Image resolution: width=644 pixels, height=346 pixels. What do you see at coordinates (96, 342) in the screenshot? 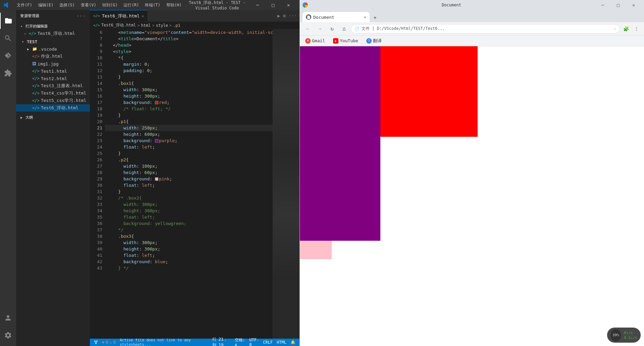
I see `git-branch-status` at bounding box center [96, 342].